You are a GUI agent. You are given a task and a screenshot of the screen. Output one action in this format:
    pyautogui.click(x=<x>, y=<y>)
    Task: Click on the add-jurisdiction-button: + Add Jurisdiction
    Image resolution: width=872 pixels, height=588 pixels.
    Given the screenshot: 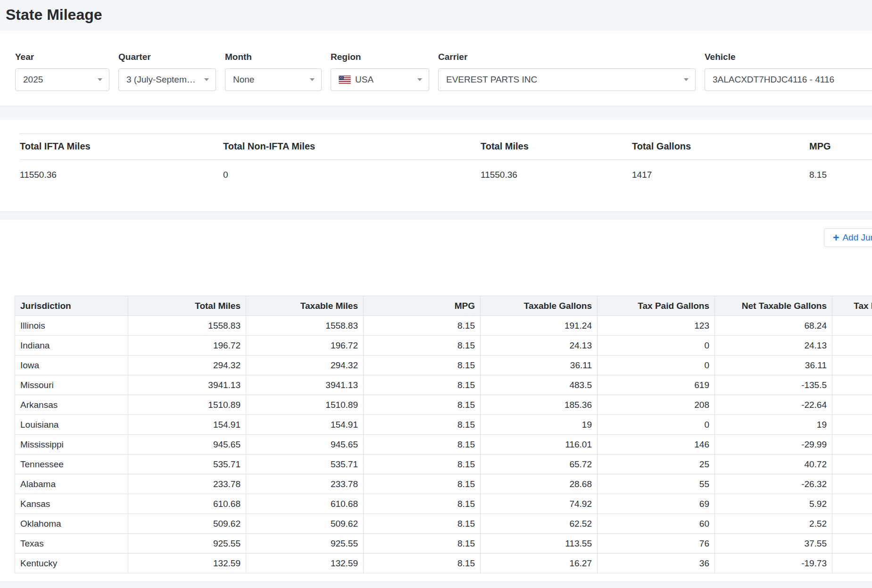 What is the action you would take?
    pyautogui.click(x=848, y=238)
    